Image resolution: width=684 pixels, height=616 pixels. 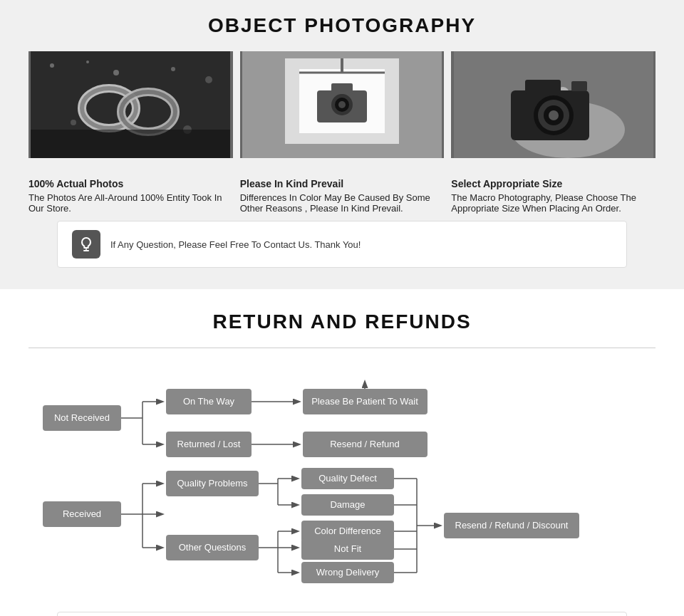 What do you see at coordinates (335, 203) in the screenshot?
I see `photo-desc-2-body: Differences In Color May Be Caused By So…` at bounding box center [335, 203].